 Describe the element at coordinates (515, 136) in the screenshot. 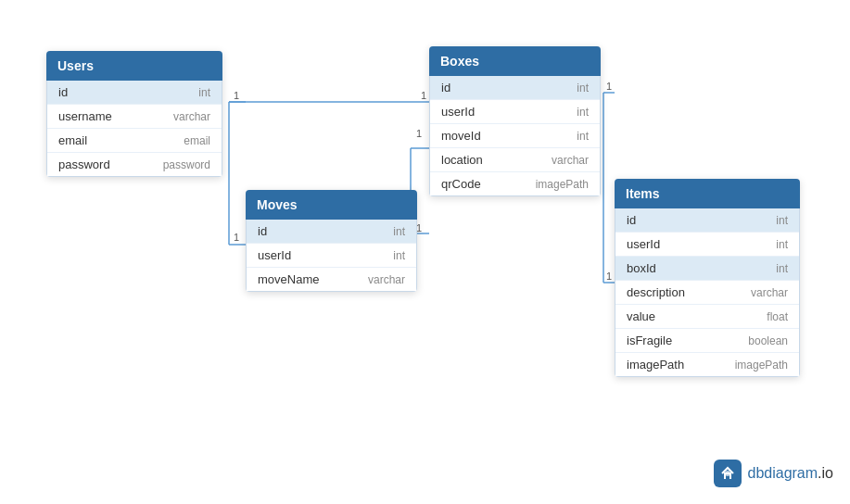

I see `boxes-table-body: id int userId int moveId int location va…` at that location.